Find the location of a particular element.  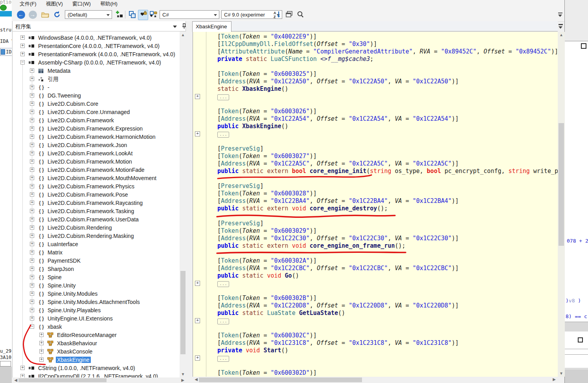

scroll-up-icon: ▲ is located at coordinates (561, 35).